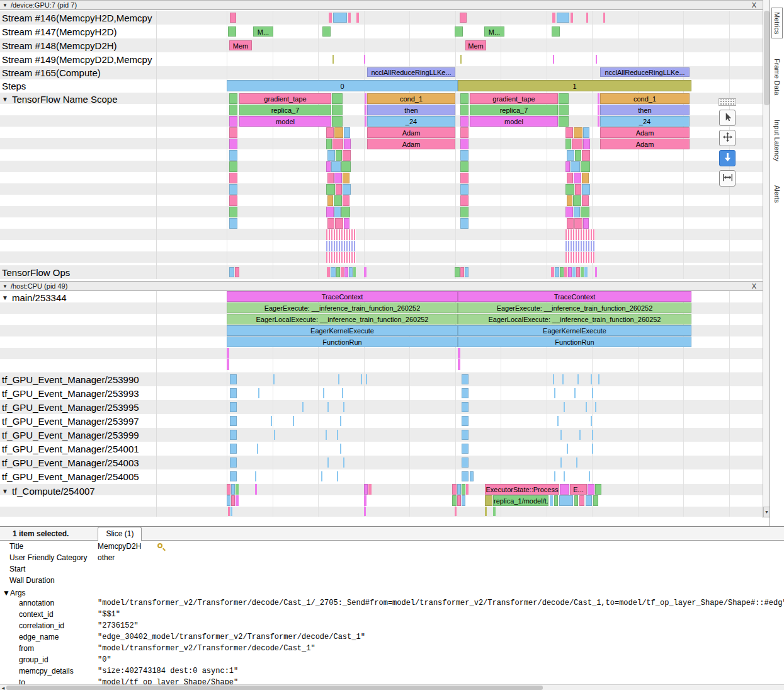 Image resolution: width=784 pixels, height=690 pixels. What do you see at coordinates (78, 491) in the screenshot?
I see `track-label-tf-compute-254007: ▼tf_Compute/254007` at bounding box center [78, 491].